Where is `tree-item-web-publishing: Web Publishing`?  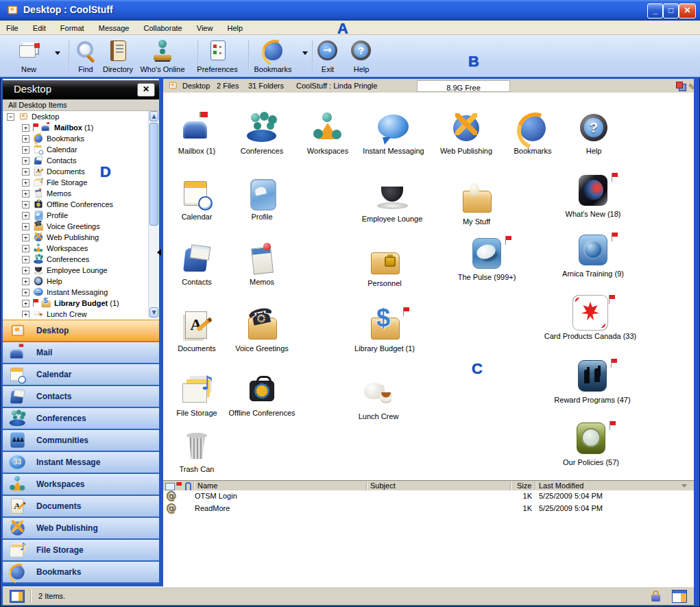
tree-item-web-publishing: Web Publishing is located at coordinates (81, 237).